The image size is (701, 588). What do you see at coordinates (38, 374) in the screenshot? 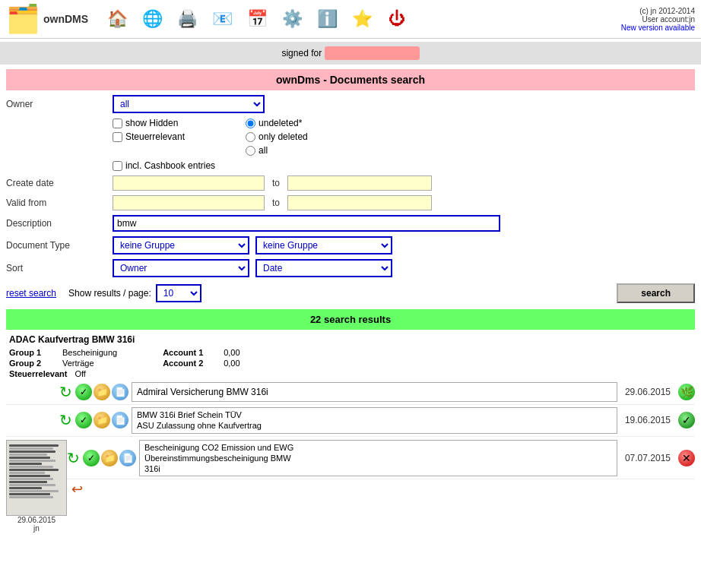
I see `steuerrelevant-meta-label: Steuerrelevant` at bounding box center [38, 374].